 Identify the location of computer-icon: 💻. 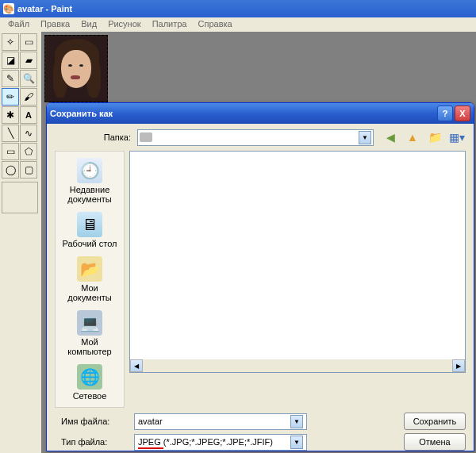
(90, 323).